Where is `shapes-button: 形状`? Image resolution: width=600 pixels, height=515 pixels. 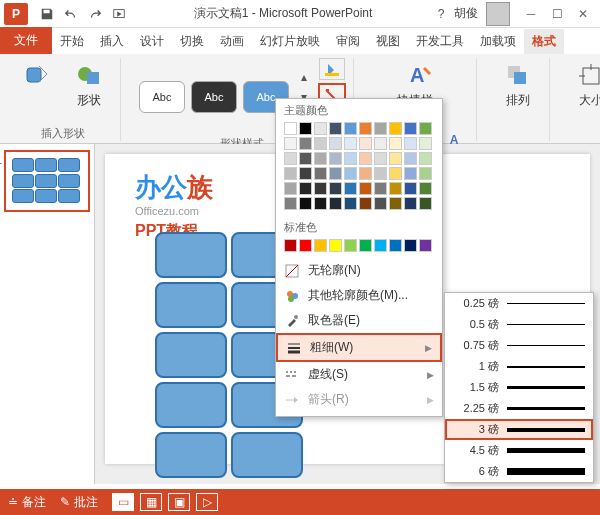
shapes-button: 形状 is located at coordinates (89, 84).